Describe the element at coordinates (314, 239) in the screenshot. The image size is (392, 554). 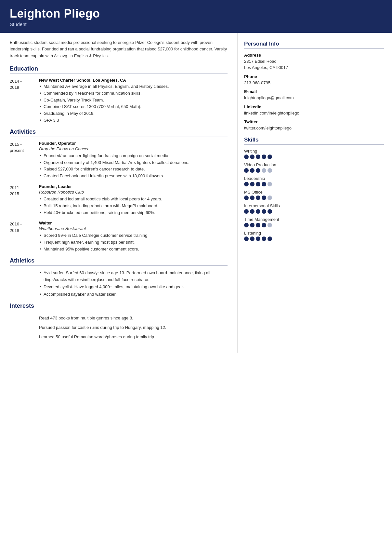
I see `skill-listening-dots` at that location.